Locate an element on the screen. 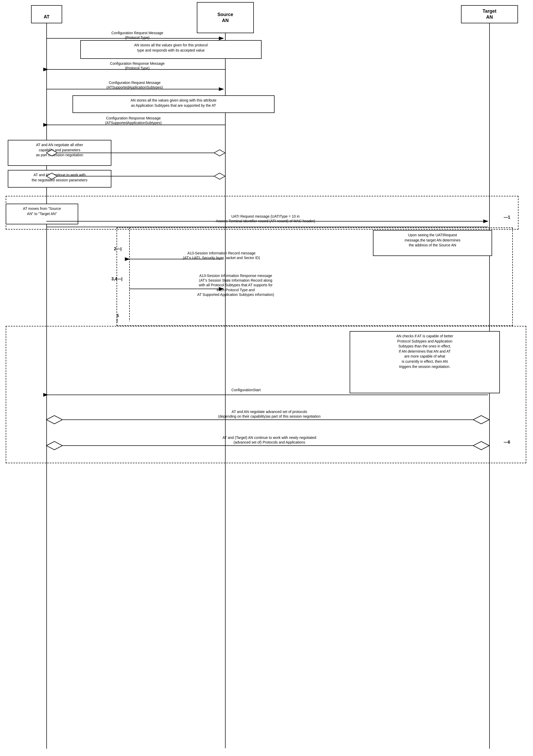  label-configuration-start: ConfigurationStart is located at coordinates (246, 390).